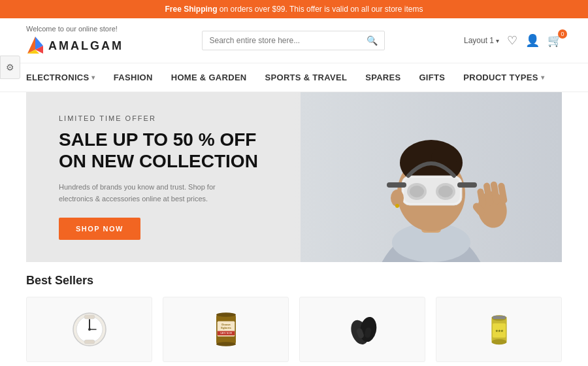 The image size is (588, 366). What do you see at coordinates (513, 41) in the screenshot?
I see `header-right: Layout 1 ▾ ♡ 👤 🛒 0` at bounding box center [513, 41].